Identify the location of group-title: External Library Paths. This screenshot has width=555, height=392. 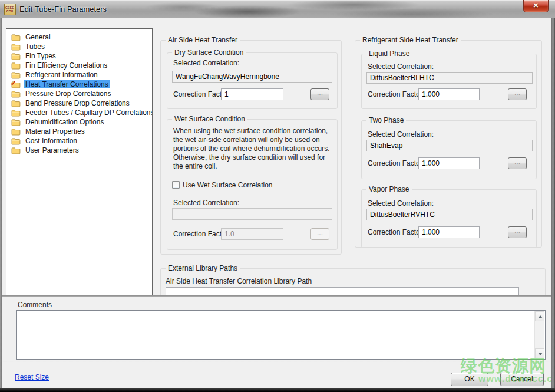
(203, 268).